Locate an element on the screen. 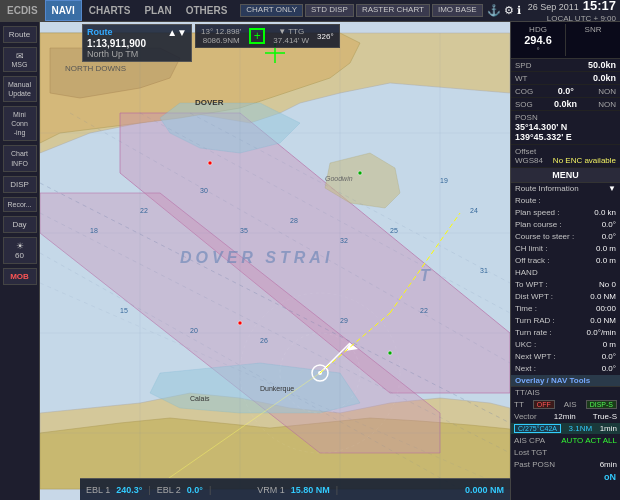  svg-text: 32 is located at coordinates (344, 240).